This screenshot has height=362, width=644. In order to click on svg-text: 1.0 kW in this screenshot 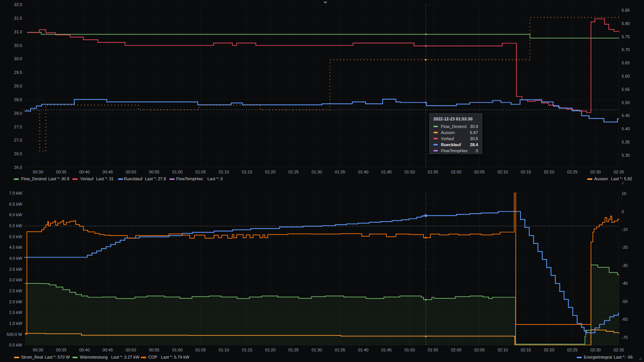, I will do `click(16, 323)`.